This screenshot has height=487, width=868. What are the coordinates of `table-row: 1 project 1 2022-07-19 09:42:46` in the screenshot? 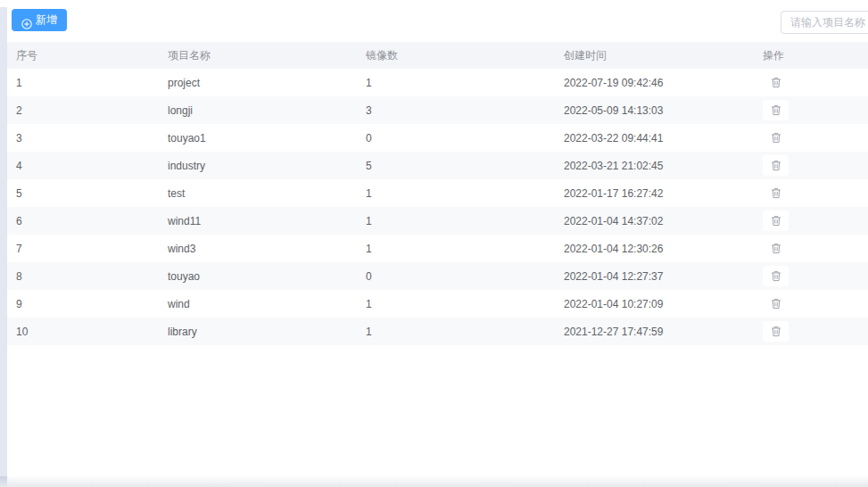 It's located at (437, 82).